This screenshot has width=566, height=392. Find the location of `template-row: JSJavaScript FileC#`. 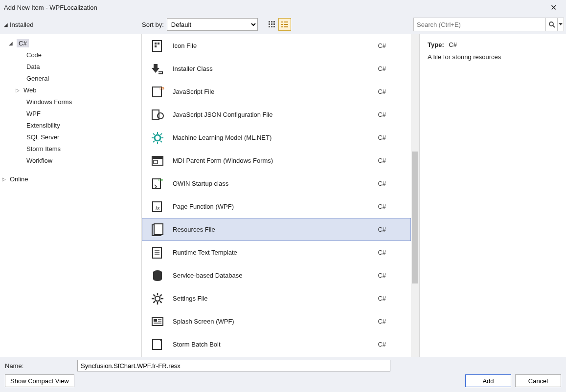

template-row: JSJavaScript FileC# is located at coordinates (276, 92).